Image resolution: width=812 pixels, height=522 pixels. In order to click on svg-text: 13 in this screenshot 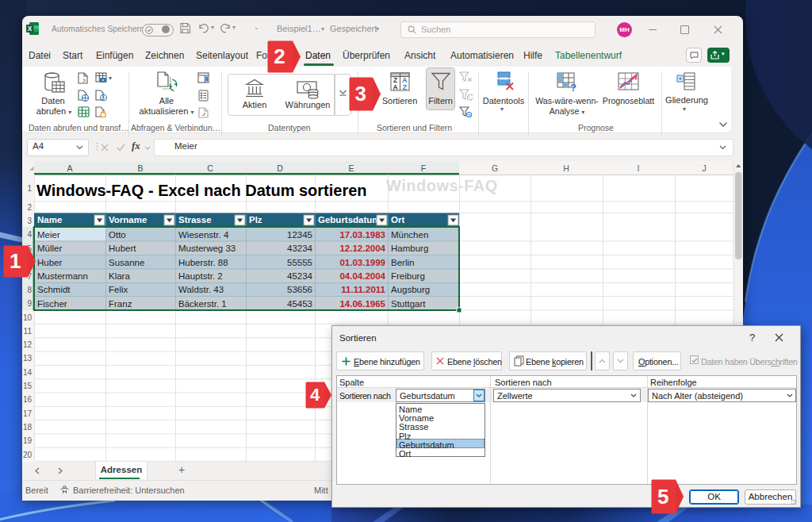, I will do `click(28, 359)`.